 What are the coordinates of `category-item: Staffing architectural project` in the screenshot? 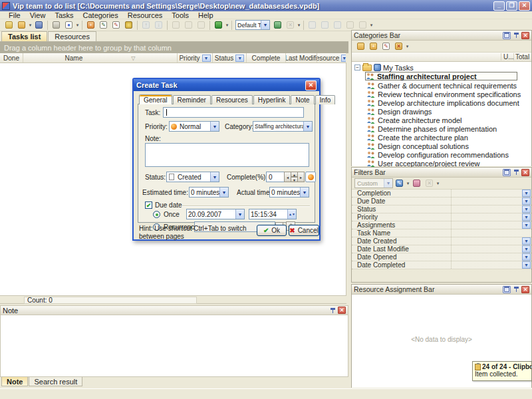 It's located at (442, 76).